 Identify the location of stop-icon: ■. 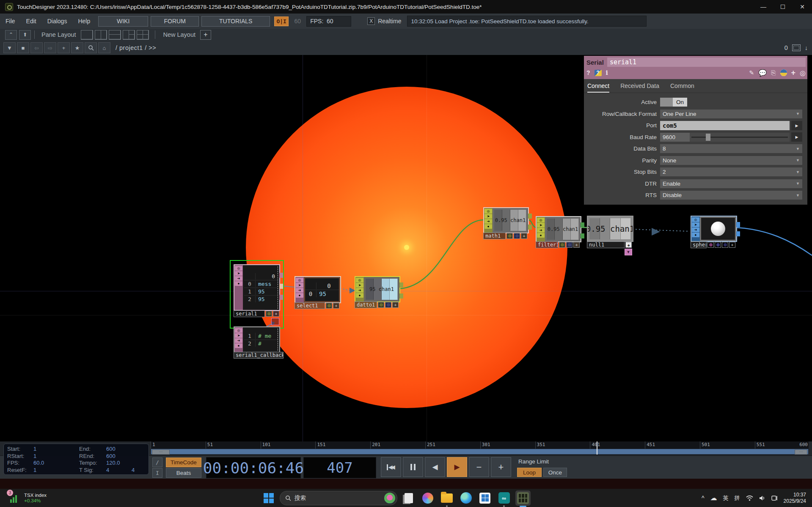
(23, 48).